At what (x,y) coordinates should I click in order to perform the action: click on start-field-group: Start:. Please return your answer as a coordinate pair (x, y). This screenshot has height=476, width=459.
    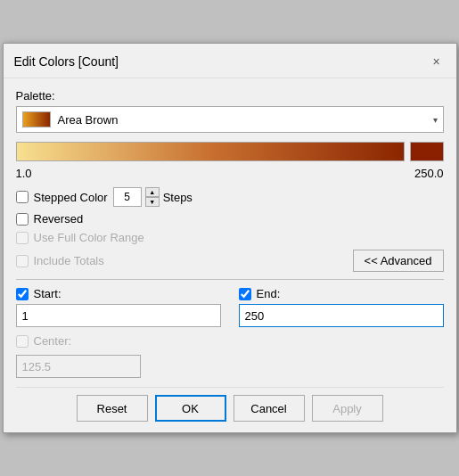
    Looking at the image, I should click on (119, 307).